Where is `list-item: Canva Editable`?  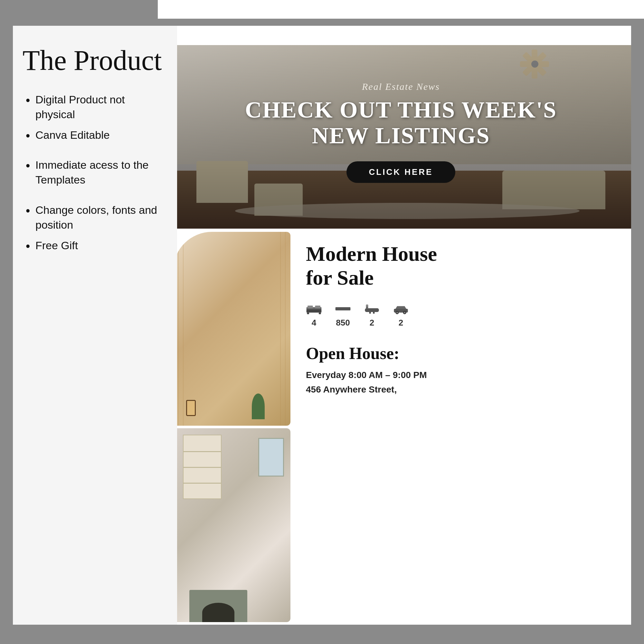
list-item: Canva Editable is located at coordinates (95, 135).